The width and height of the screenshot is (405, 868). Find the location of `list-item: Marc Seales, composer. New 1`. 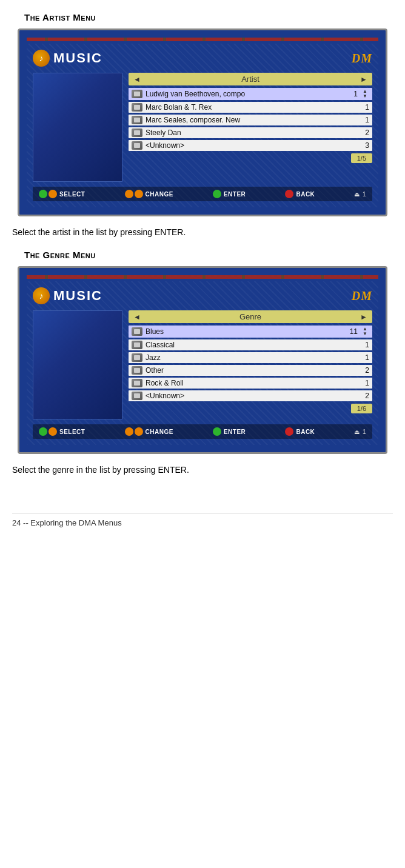

list-item: Marc Seales, composer. New 1 is located at coordinates (250, 120).